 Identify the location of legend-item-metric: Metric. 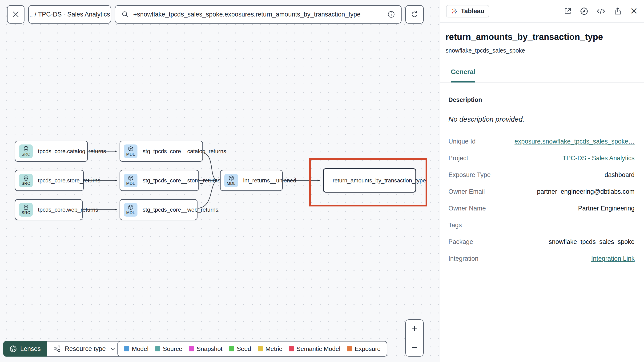
(270, 349).